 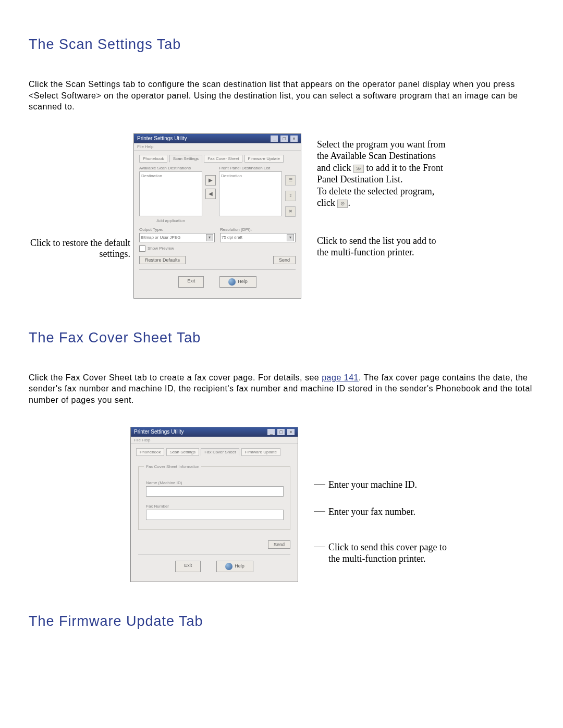 I want to click on callout-restore-defaults: Click to restore the default settings., so click(x=81, y=197).